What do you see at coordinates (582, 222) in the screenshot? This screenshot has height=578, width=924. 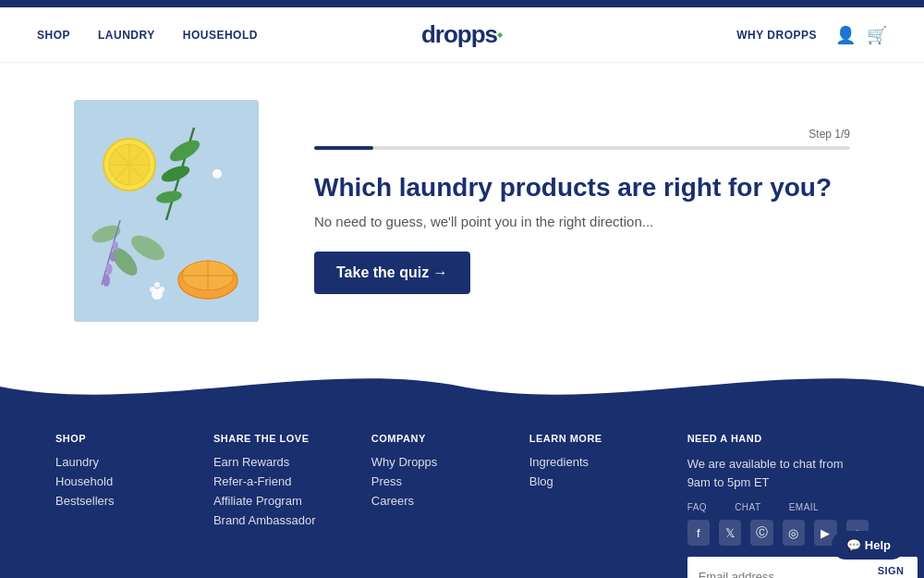 I see `quiz-subtitle: No need to guess, we'll point you in the…` at bounding box center [582, 222].